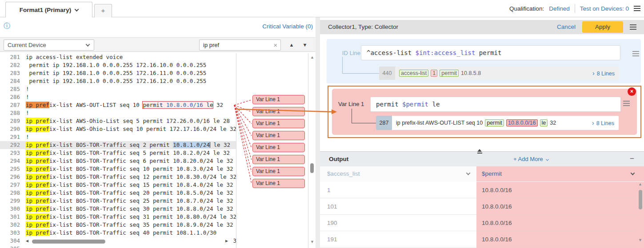 The width and height of the screenshot is (644, 248). What do you see at coordinates (118, 73) in the screenshot?
I see `code-line: 283 permit ip 192.168.1.0 0.0.0.255 172.…` at bounding box center [118, 73].